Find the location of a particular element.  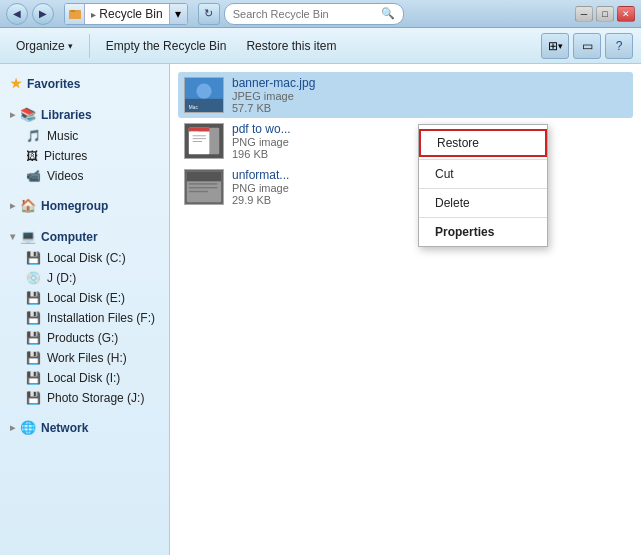

expand-icon-net: ▸ is located at coordinates (12, 428).